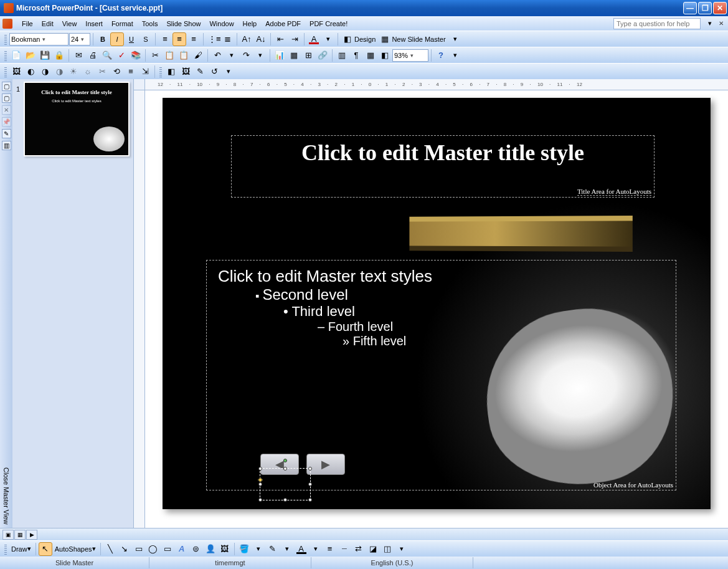 This screenshot has height=569, width=728. What do you see at coordinates (21, 549) in the screenshot?
I see `draw-menu-button: Draw ▾` at bounding box center [21, 549].